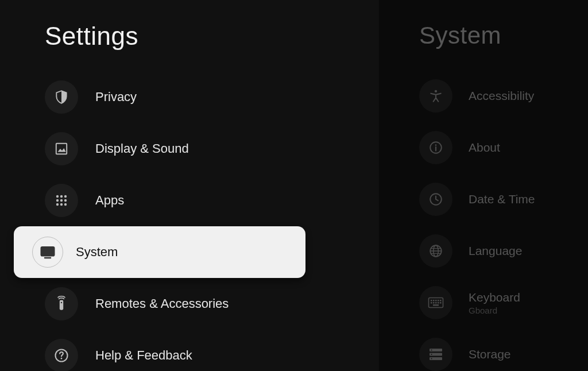 The height and width of the screenshot is (371, 588). I want to click on tv-icon, so click(48, 252).